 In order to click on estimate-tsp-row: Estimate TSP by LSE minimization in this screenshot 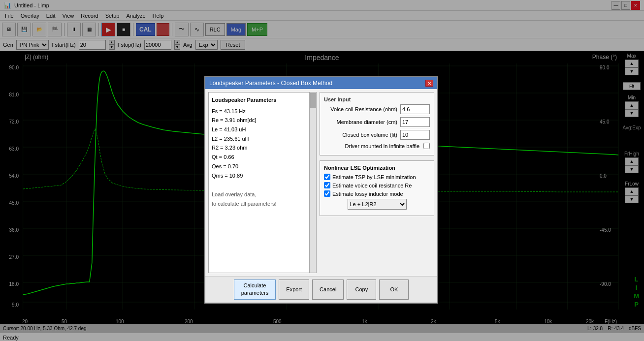, I will do `click(377, 177)`.